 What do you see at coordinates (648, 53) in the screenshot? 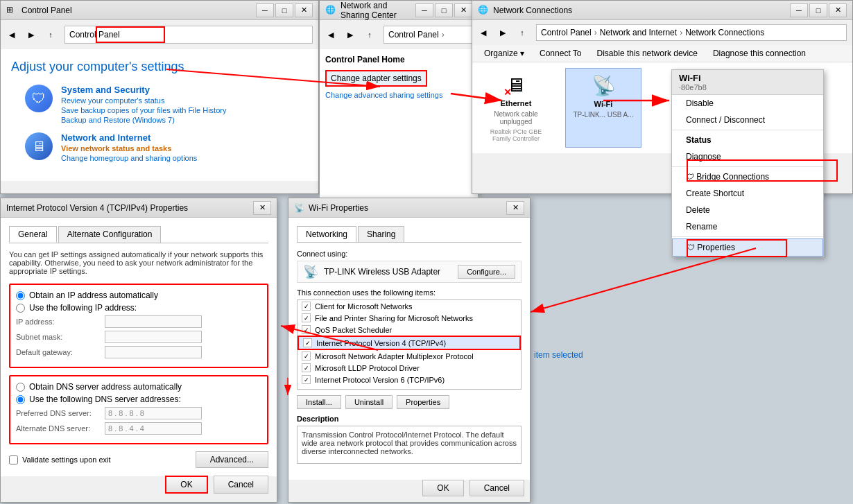
I see `nc-disable-button: Disable this network device` at bounding box center [648, 53].